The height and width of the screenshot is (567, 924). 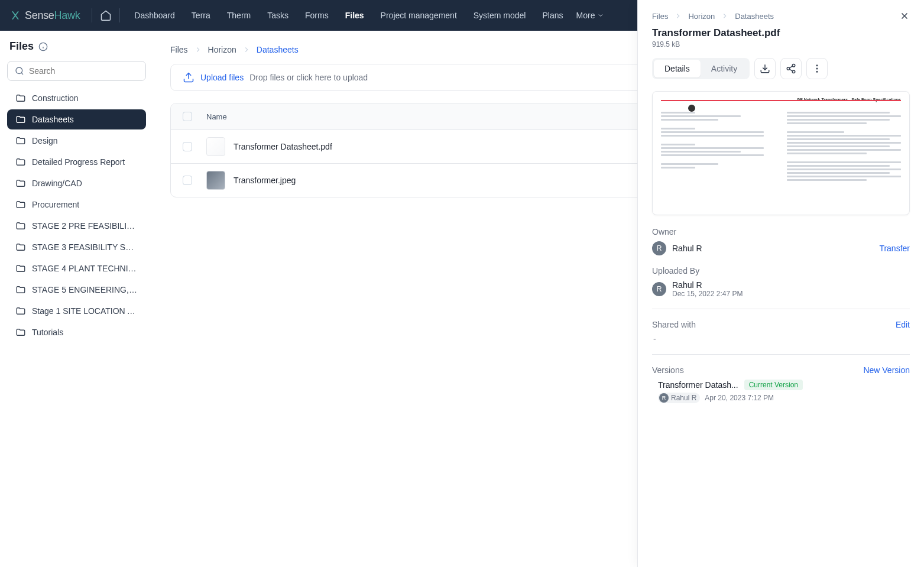 What do you see at coordinates (189, 77) in the screenshot?
I see `upload-icon` at bounding box center [189, 77].